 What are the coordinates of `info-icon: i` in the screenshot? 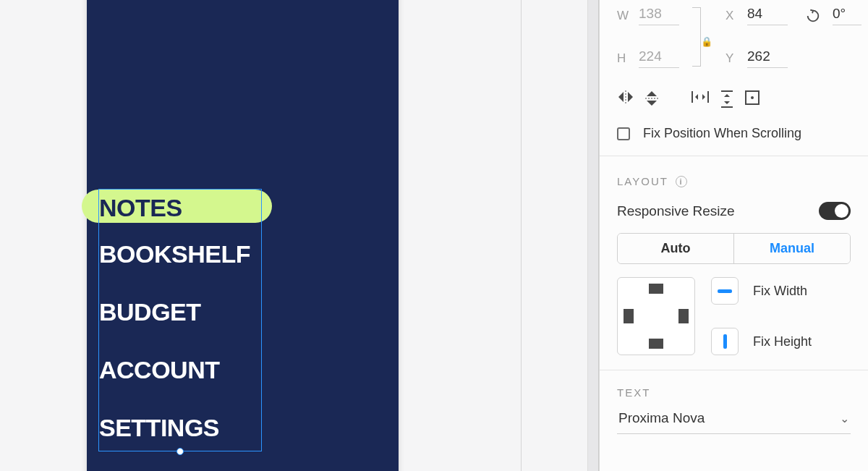 It's located at (681, 182).